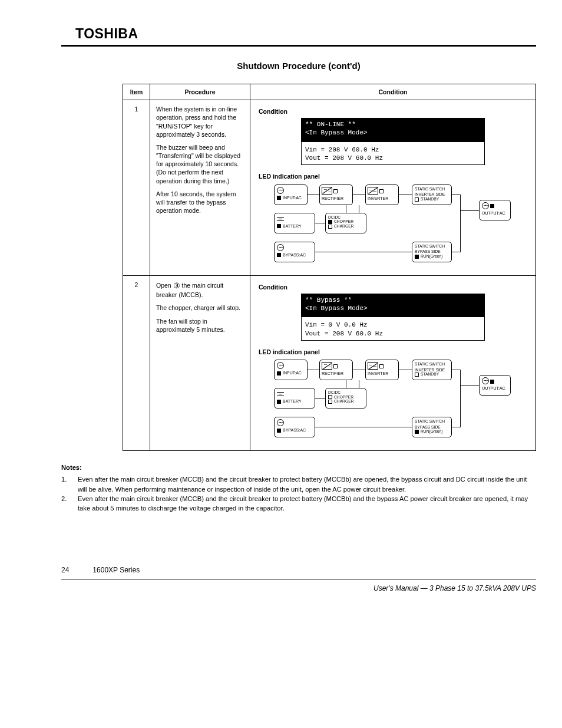  I want to click on txt: Open, so click(165, 285).